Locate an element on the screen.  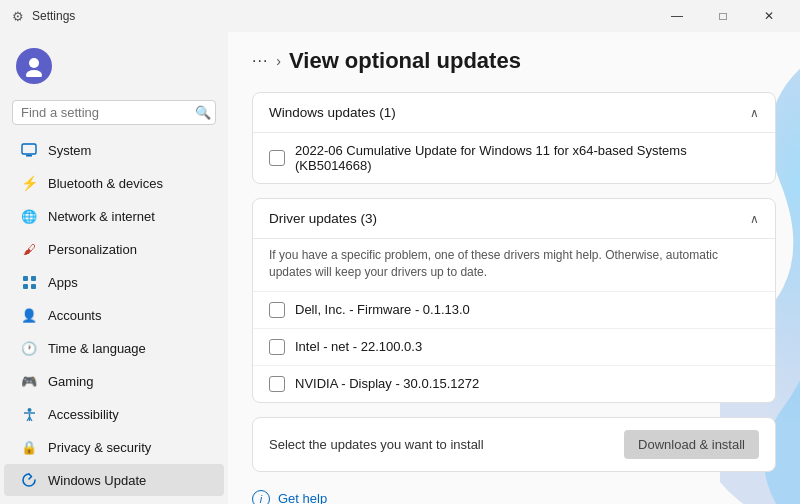
update-item-intel: Intel - net - 22.100.0.3 is located at coordinates (514, 348).